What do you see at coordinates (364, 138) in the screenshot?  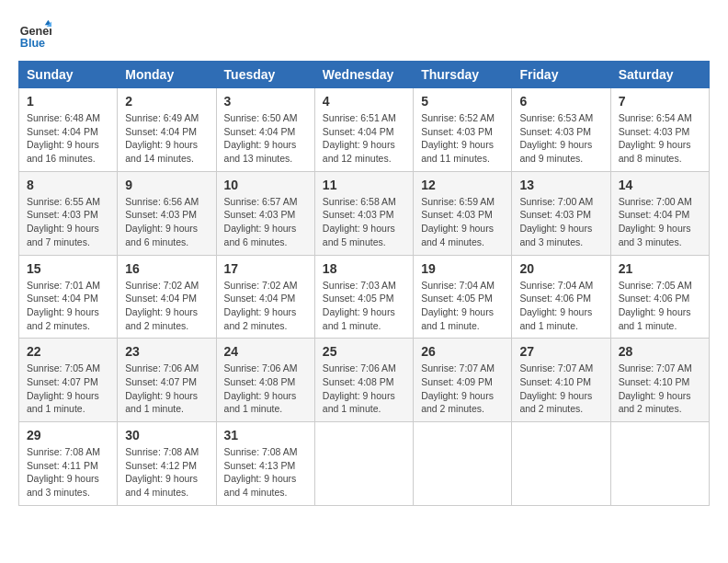 I see `day-info: Sunrise: 6:51 AMSunset: 4:04 PMDaylight:…` at bounding box center [364, 138].